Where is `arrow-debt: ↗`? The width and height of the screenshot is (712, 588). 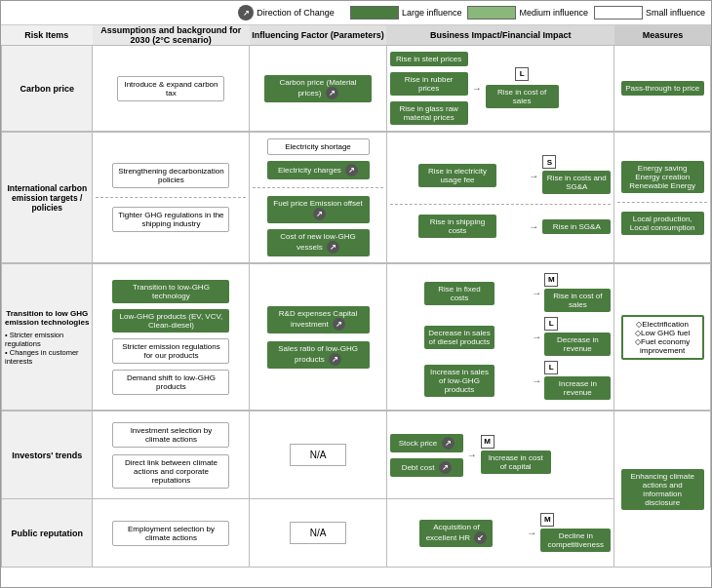
arrow-debt: ↗ is located at coordinates (445, 468).